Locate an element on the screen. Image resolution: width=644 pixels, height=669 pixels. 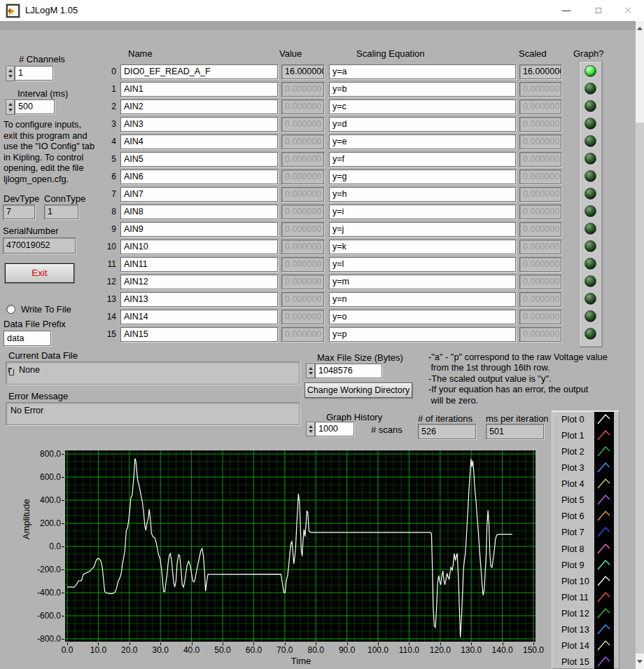
scaling-equation-input: y=m is located at coordinates (423, 282).